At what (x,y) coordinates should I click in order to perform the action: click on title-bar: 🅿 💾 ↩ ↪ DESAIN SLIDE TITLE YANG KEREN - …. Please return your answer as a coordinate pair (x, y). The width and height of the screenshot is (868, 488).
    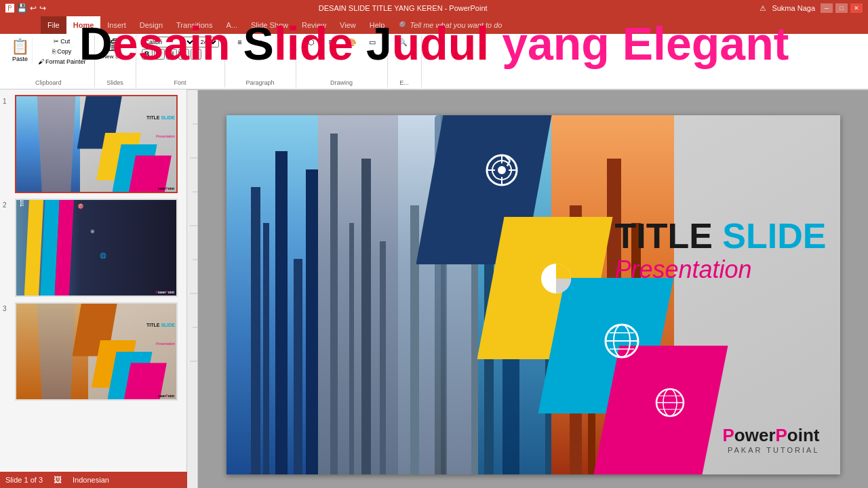
    Looking at the image, I should click on (434, 8).